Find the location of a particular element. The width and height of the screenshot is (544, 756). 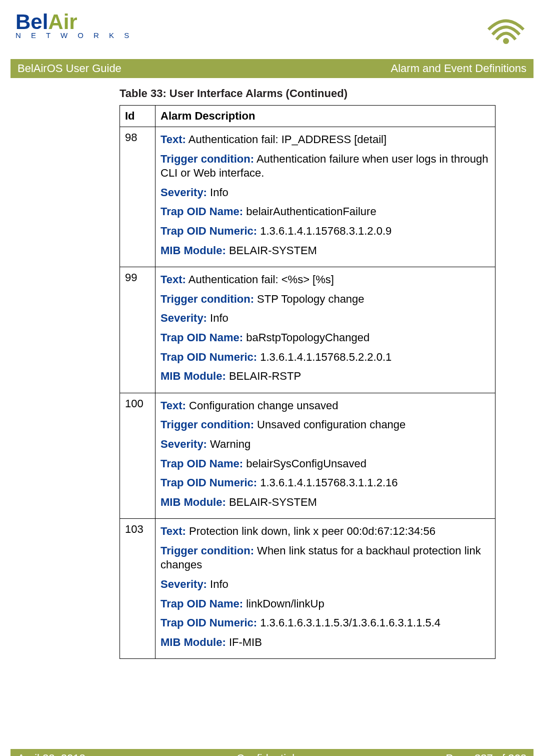

value-trapname: linkDown/linkUp is located at coordinates (284, 603).